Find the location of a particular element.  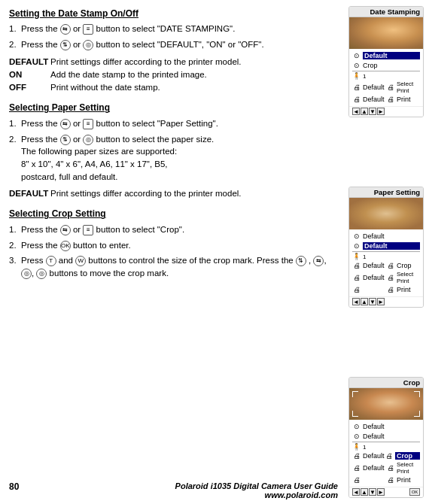

panel1-nav-left: ◄ is located at coordinates (356, 111).